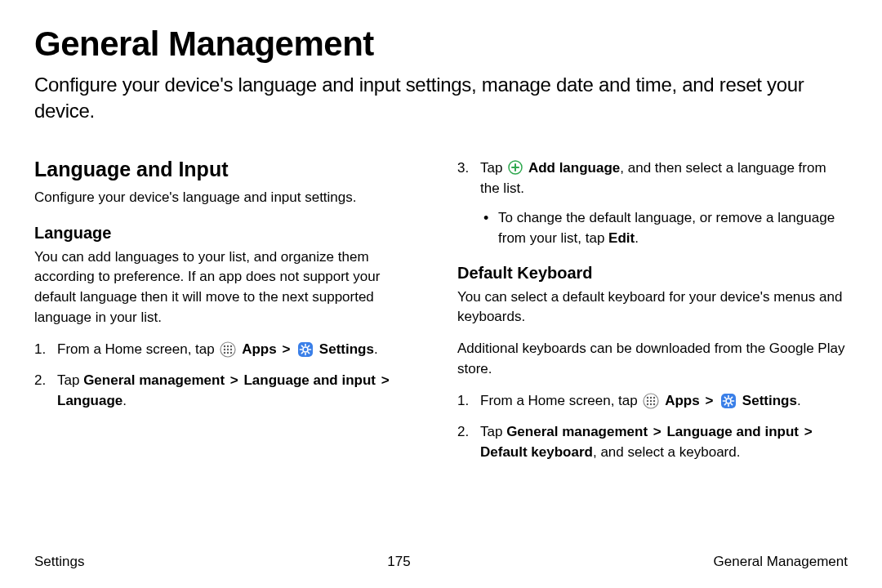 Image resolution: width=882 pixels, height=588 pixels. Describe the element at coordinates (653, 273) in the screenshot. I see `subsection-heading-default-keyboard: Default Keyboard` at that location.